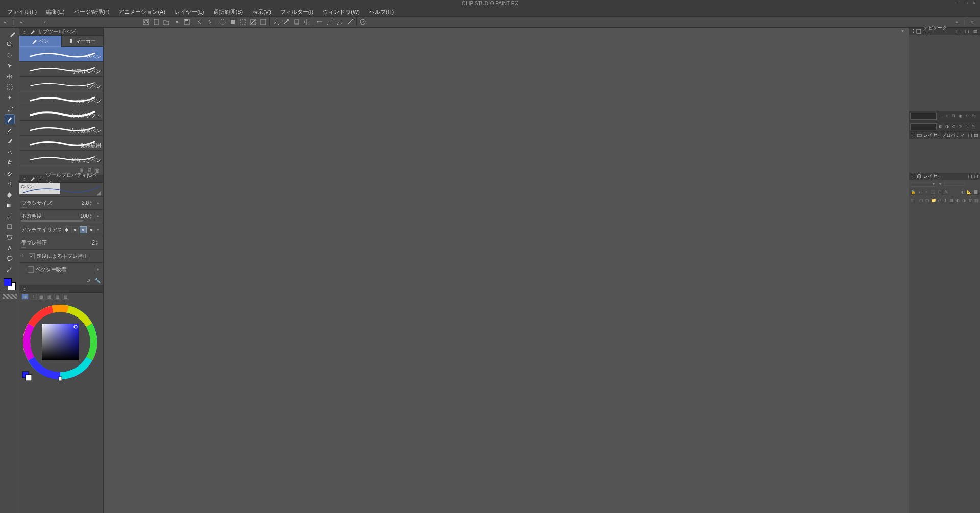  What do you see at coordinates (341, 12) in the screenshot?
I see `menu-window: ウィンドウ(W)` at bounding box center [341, 12].